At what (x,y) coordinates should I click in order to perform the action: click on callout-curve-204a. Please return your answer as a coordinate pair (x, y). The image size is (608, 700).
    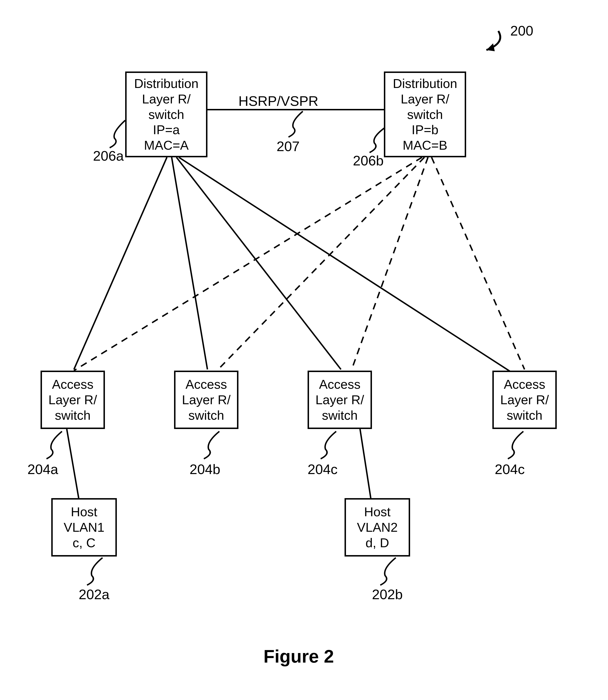
    Looking at the image, I should click on (54, 445).